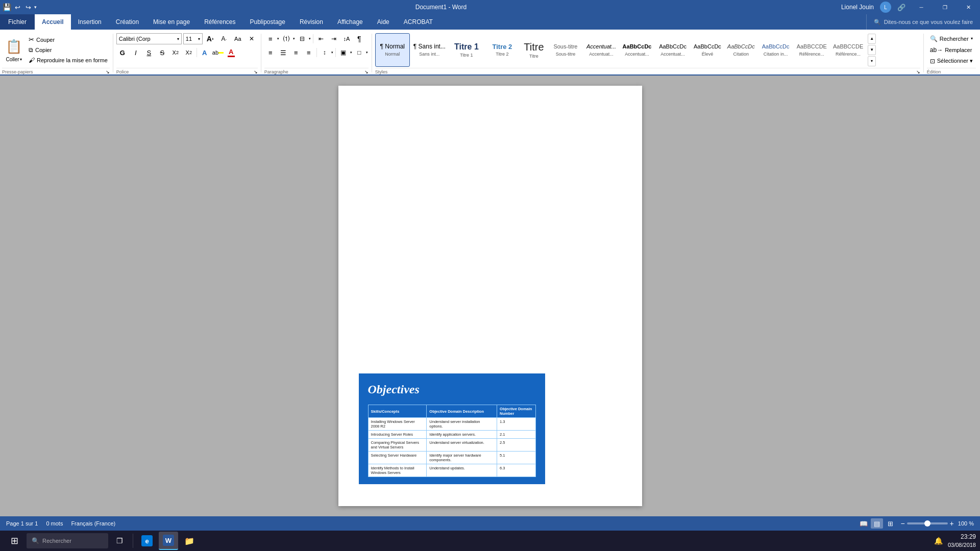  What do you see at coordinates (901, 7) in the screenshot?
I see `share-icon: 🔗` at bounding box center [901, 7].